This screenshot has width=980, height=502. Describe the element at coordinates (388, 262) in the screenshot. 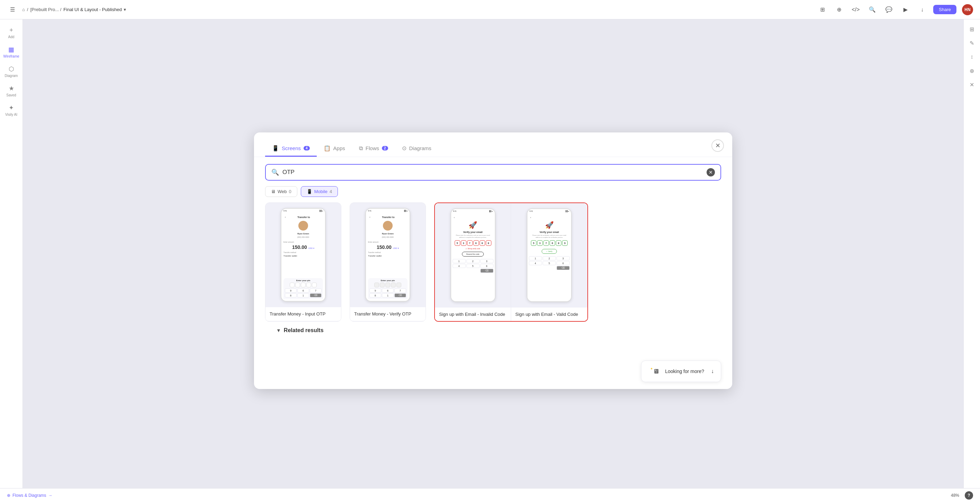

I see `result-card-2: 9:41 ▐▐ ● ‹ Transfer to Ryan Green` at that location.